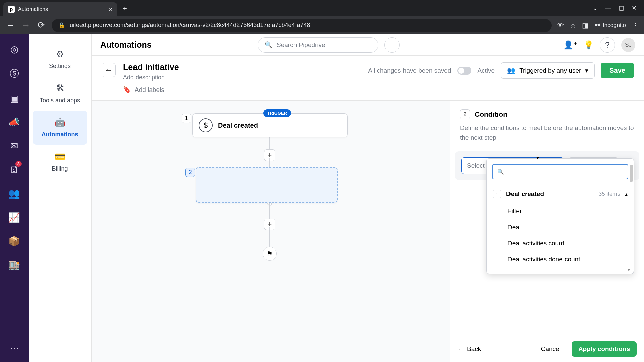 The image size is (644, 362). I want to click on rail-badge: 3, so click(19, 164).